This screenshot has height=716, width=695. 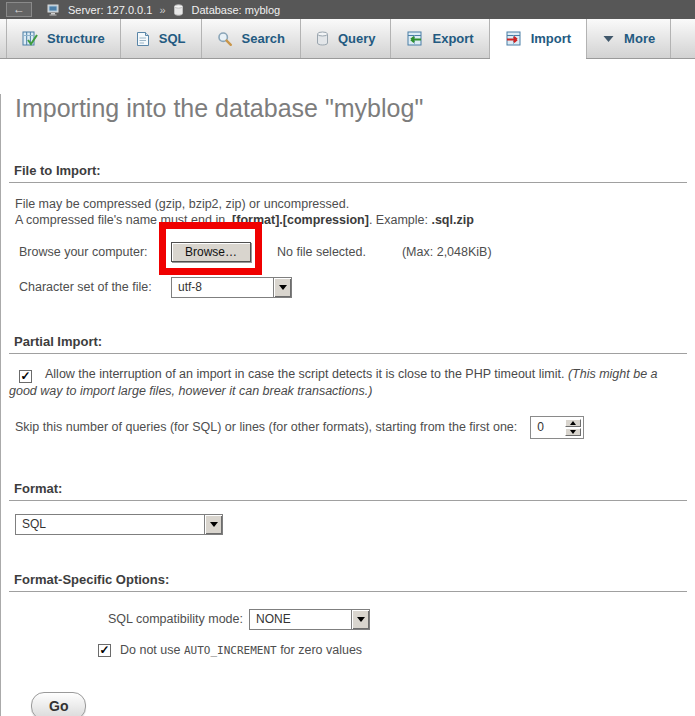 I want to click on tab-query: Query, so click(x=346, y=38).